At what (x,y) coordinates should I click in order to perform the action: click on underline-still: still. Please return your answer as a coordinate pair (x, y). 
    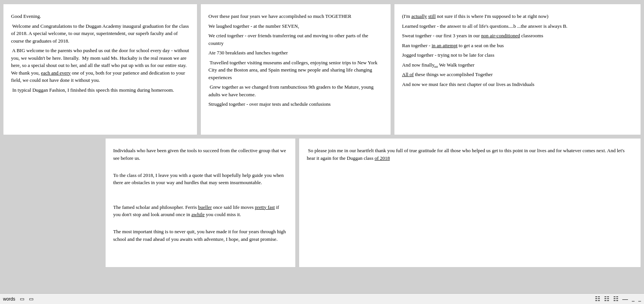
    Looking at the image, I should click on (432, 16).